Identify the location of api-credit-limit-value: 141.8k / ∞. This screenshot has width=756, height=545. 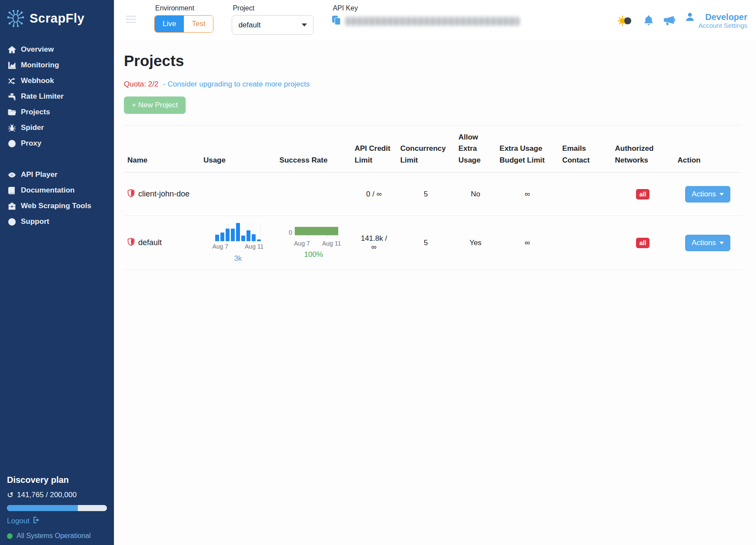
(374, 243).